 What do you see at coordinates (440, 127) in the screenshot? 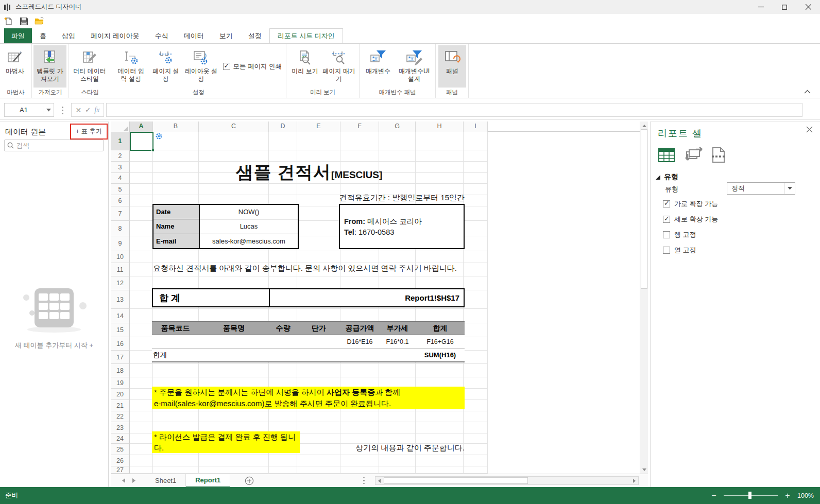
I see `column-header-H: H` at bounding box center [440, 127].